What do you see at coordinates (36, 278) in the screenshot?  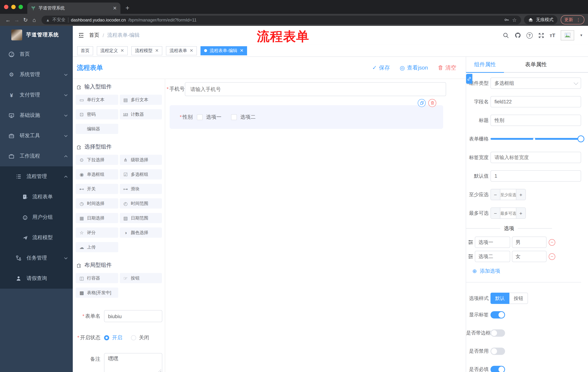 I see `sidebar-item-leave-query: 请假查询` at bounding box center [36, 278].